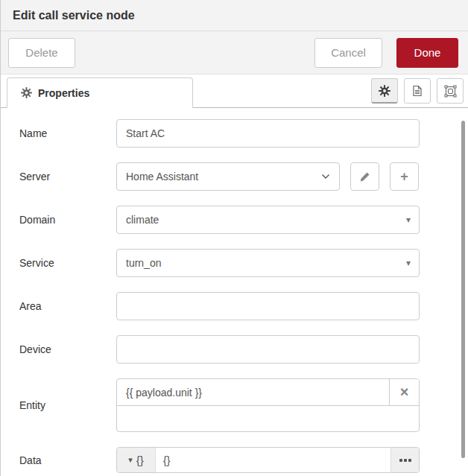 This screenshot has width=468, height=476. What do you see at coordinates (244, 263) in the screenshot?
I see `service-row: Service ▾` at bounding box center [244, 263].